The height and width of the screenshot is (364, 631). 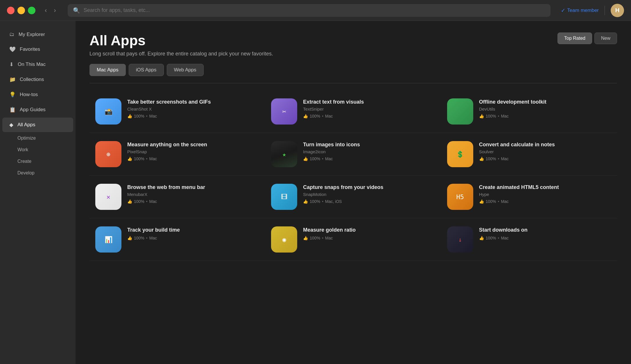 What do you see at coordinates (563, 10) in the screenshot?
I see `check-icon: ✓` at bounding box center [563, 10].